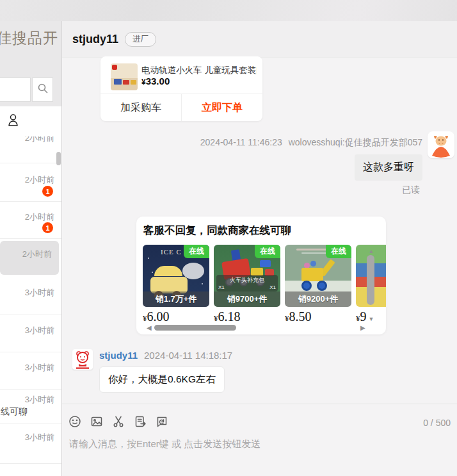 The height and width of the screenshot is (476, 457). I want to click on cow-mascot-icon, so click(441, 145).